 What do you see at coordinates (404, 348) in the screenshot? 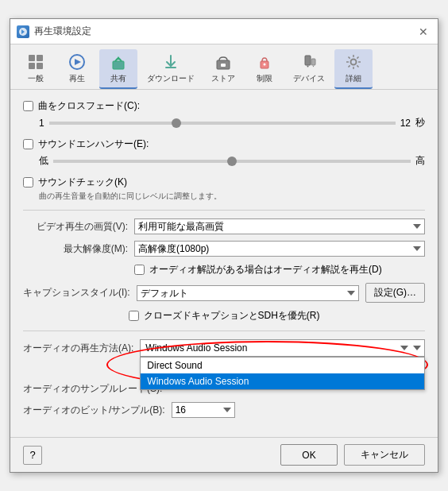
I see `dropdown-arrow-icon` at bounding box center [404, 348].